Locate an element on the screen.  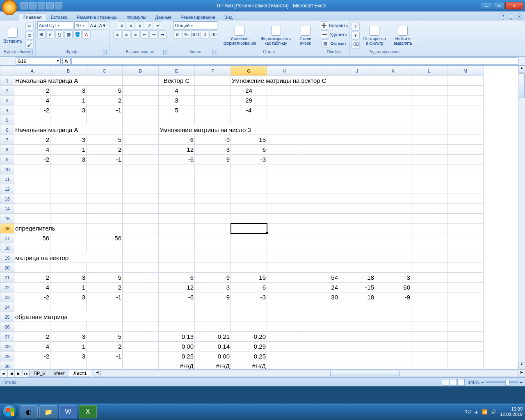
orientation-icon: ↗ is located at coordinates (149, 25).